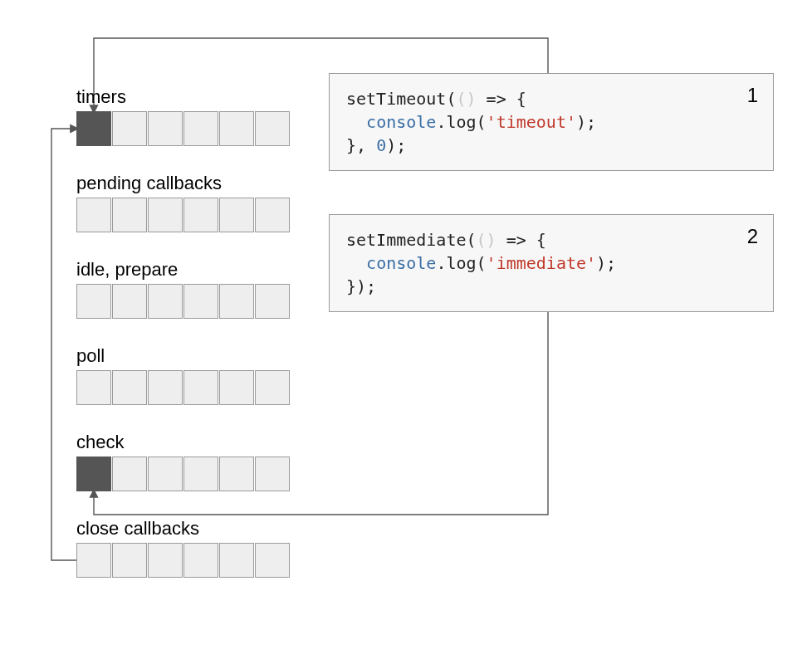 The image size is (812, 664). Describe the element at coordinates (101, 97) in the screenshot. I see `phase-label-timers: timers` at that location.